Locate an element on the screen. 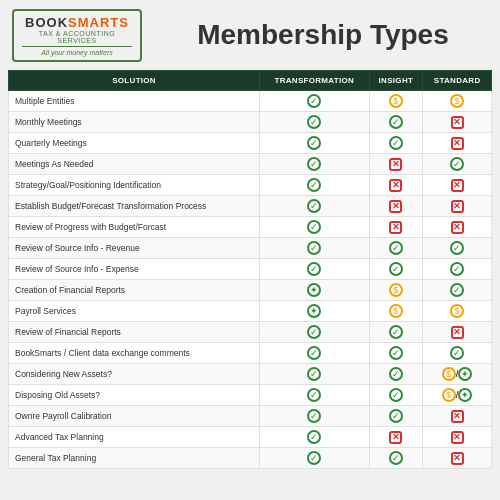 The image size is (500, 500). solution-cell: Quarterly Meetings is located at coordinates (134, 144).